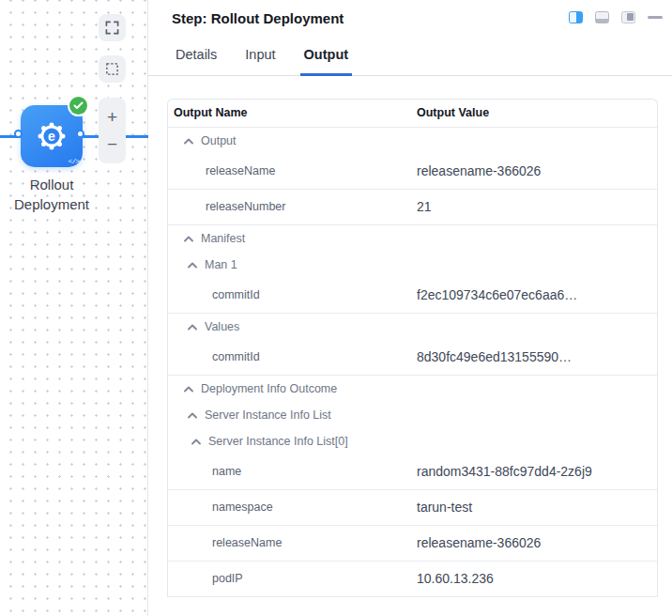 The image size is (672, 616). What do you see at coordinates (293, 113) in the screenshot?
I see `column-header-output-name: Output Name` at bounding box center [293, 113].